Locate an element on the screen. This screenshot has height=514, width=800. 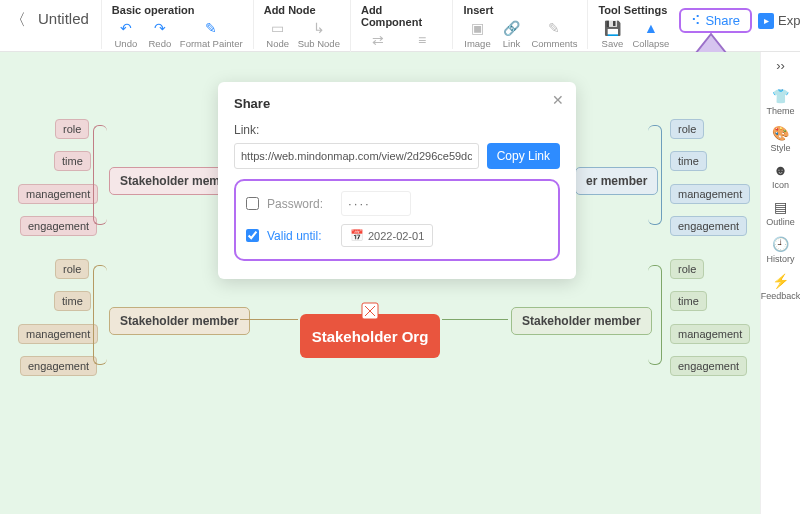
save-button: 💾Save is located at coordinates (612, 34).